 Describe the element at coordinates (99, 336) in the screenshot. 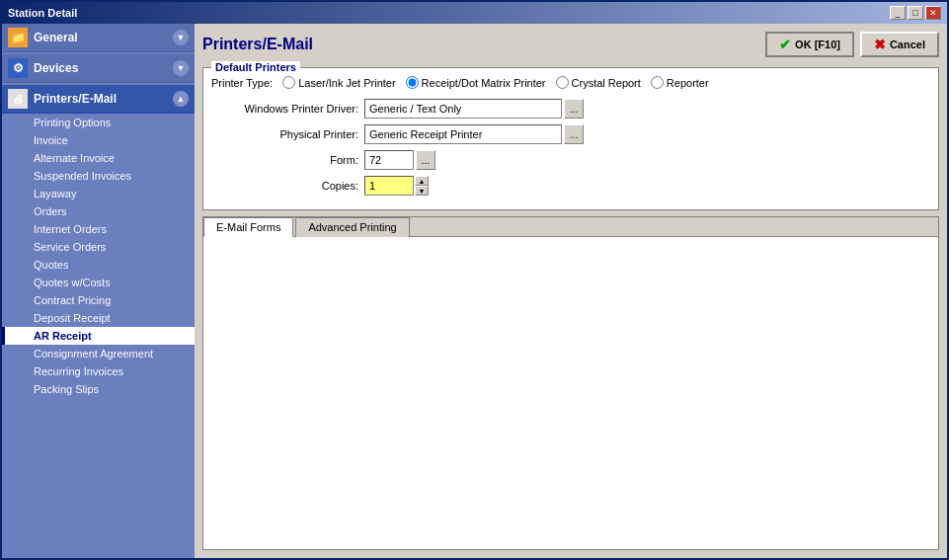

I see `sidebar-item-ar-receipt: AR Receipt` at that location.